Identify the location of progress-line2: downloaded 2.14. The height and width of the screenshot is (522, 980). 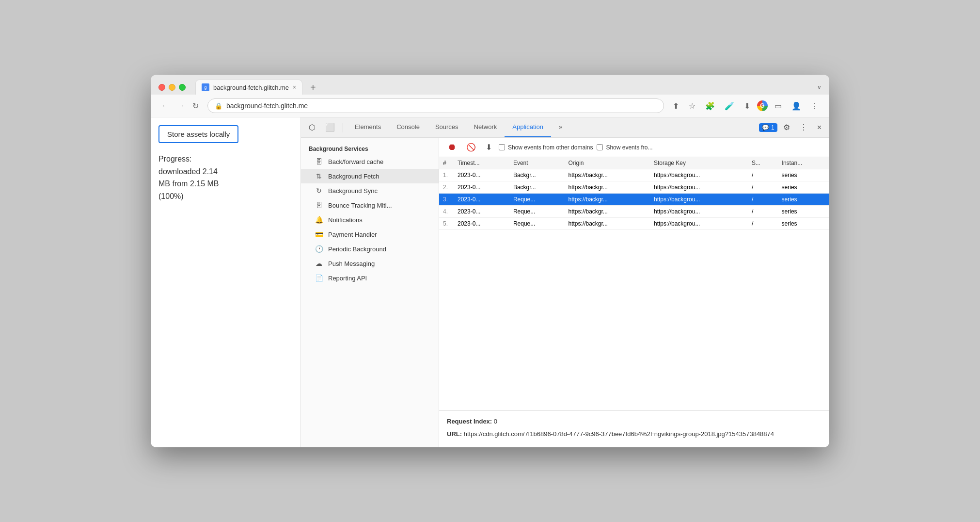
(226, 172).